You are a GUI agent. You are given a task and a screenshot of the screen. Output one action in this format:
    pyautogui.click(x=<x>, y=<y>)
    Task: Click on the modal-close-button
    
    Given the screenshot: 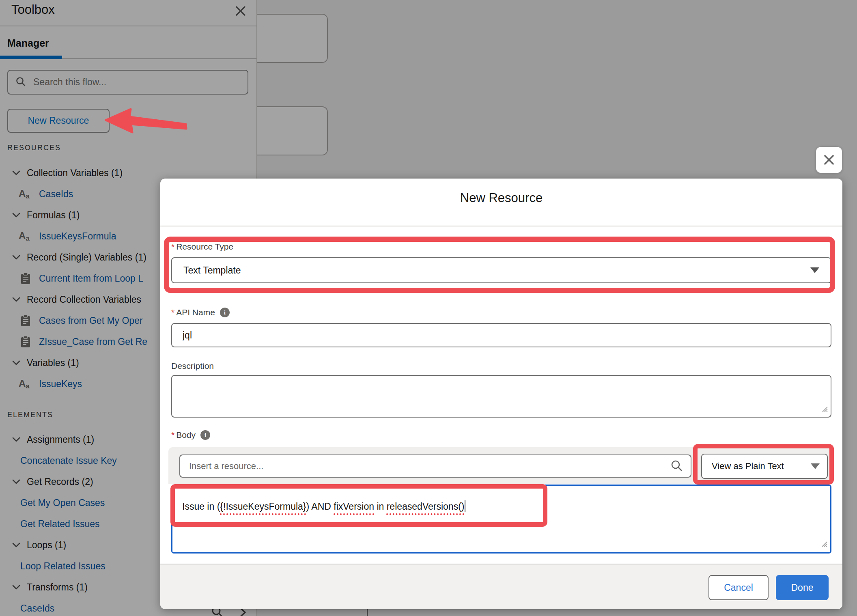 What is the action you would take?
    pyautogui.click(x=829, y=160)
    